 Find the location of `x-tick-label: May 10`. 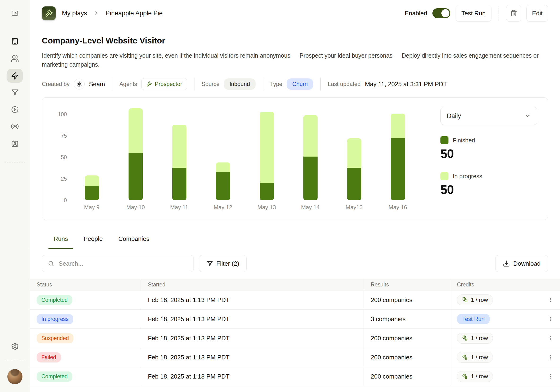

x-tick-label: May 10 is located at coordinates (136, 207).